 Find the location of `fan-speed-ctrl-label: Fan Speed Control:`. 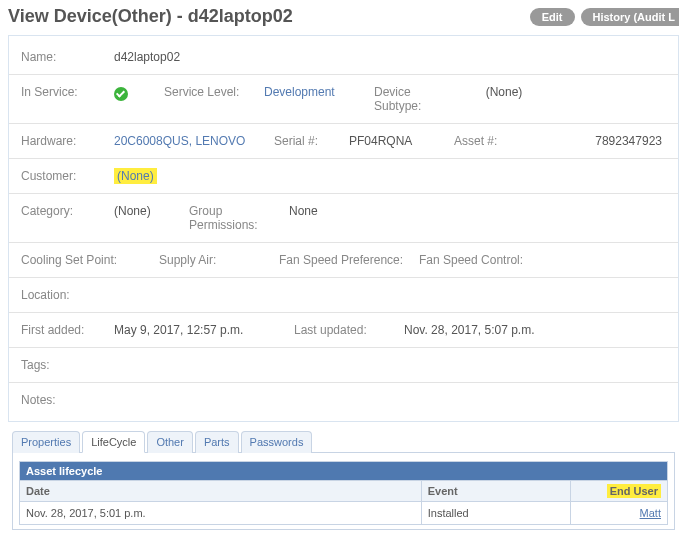

fan-speed-ctrl-label: Fan Speed Control: is located at coordinates (489, 260).